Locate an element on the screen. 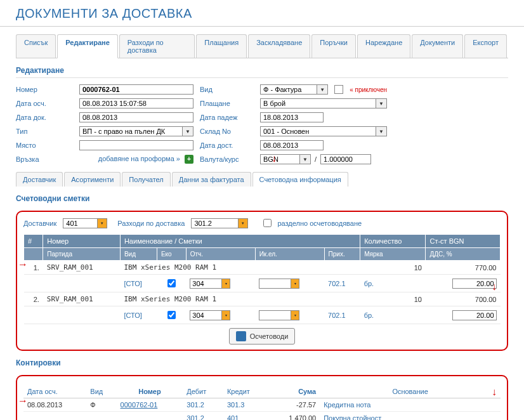 The height and width of the screenshot is (420, 524). tab-expenses: Разходи по доставка is located at coordinates (157, 46).